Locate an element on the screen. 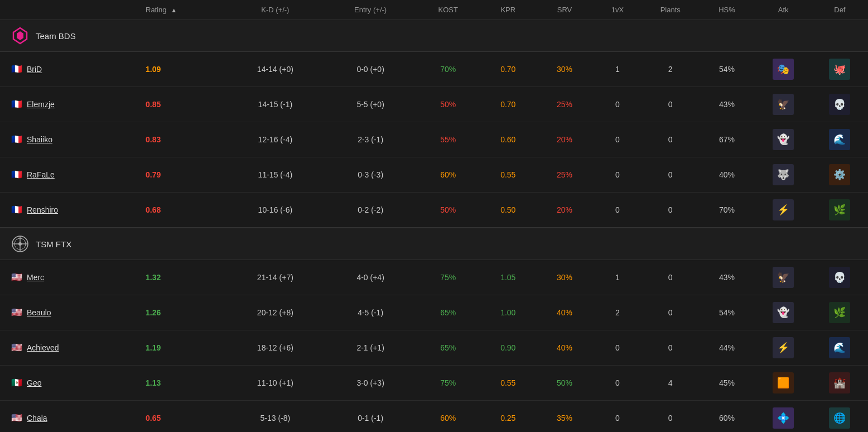  table-row: 🇺🇸 Achieved 1.19 18-12 (+6) 2-1 (+1) 65%… is located at coordinates (434, 348).